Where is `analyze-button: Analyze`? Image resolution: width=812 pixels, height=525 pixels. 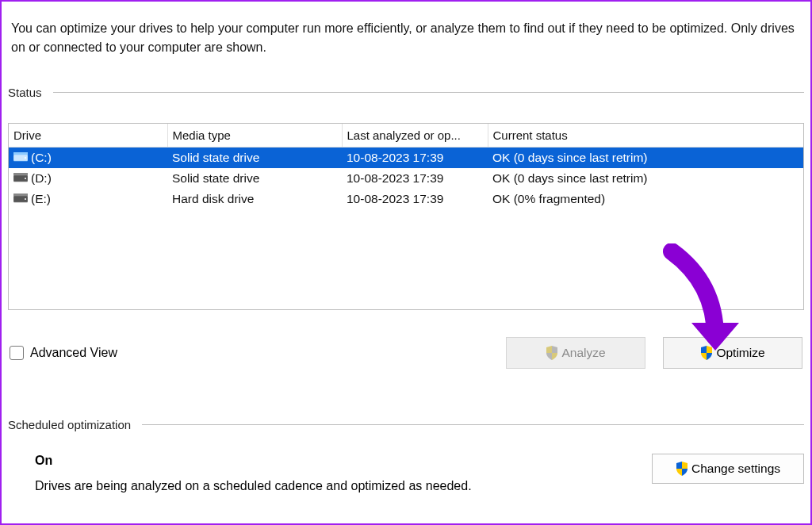
analyze-button: Analyze is located at coordinates (576, 353).